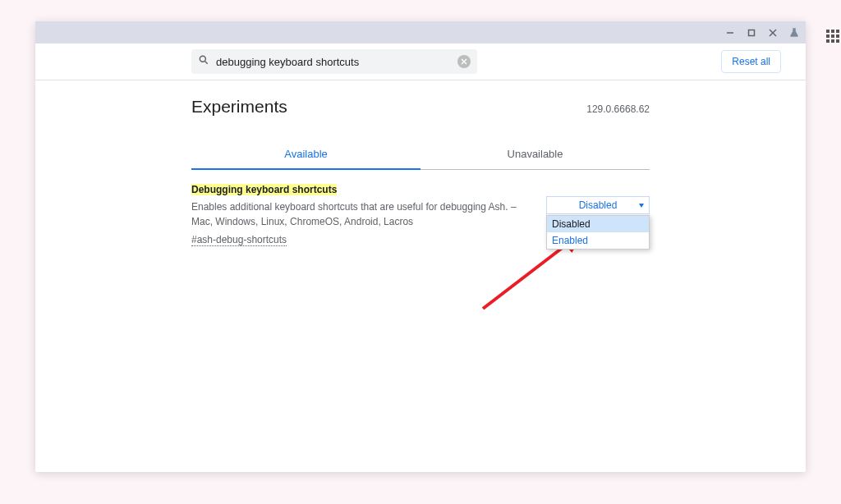  I want to click on reset-all-button: Reset all, so click(751, 62).